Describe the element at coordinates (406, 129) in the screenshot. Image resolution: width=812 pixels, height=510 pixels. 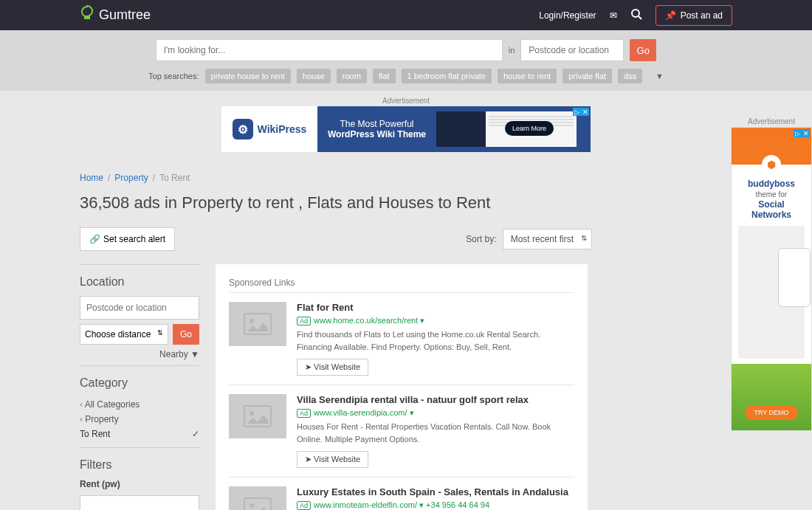
I see `banner-ad: ⚙WikiPress The Most PowerfulWordPress Wi…` at that location.